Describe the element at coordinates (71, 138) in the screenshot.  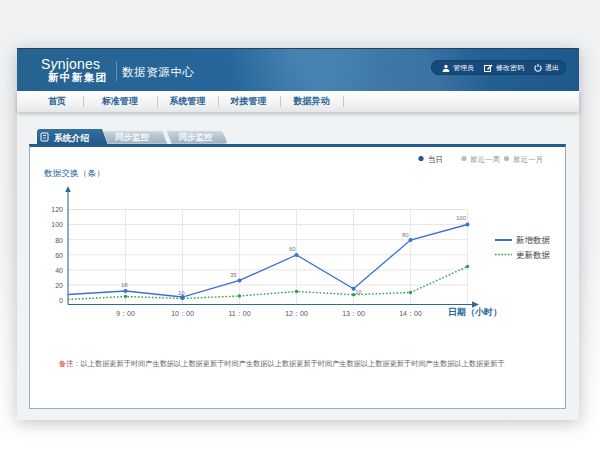
I see `svg-text: 系统介绍` at that location.